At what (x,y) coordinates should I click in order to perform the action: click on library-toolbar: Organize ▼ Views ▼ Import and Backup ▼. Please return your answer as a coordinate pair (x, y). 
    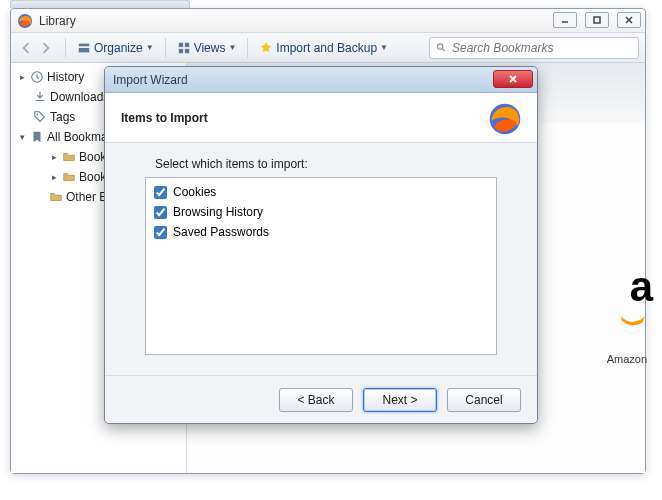
    Looking at the image, I should click on (328, 48).